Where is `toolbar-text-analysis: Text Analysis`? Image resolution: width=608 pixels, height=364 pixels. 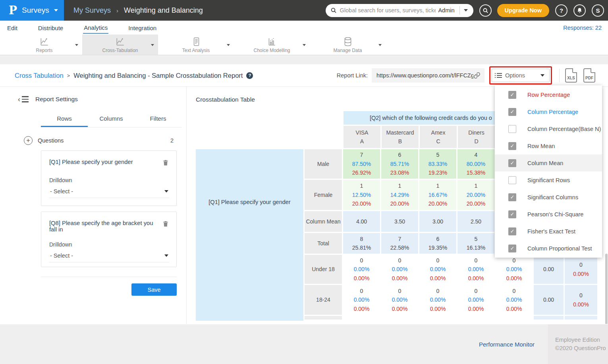
toolbar-text-analysis: Text Analysis is located at coordinates (196, 44).